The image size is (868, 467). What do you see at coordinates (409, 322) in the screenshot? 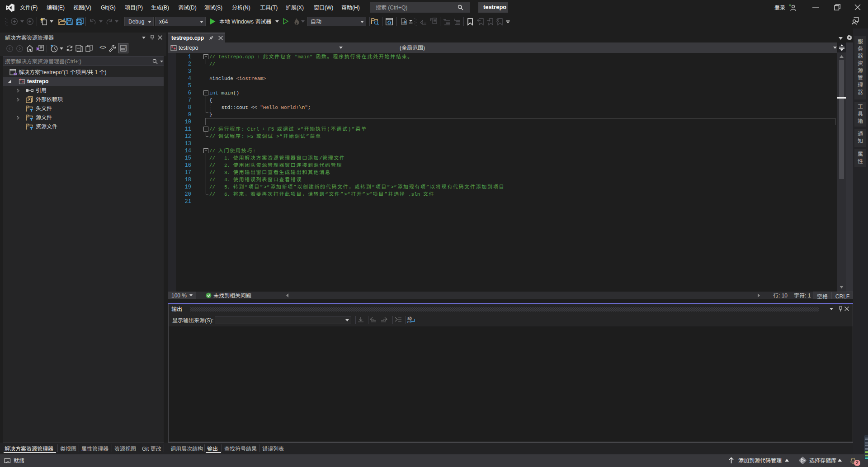
I see `svg-text: c` at bounding box center [409, 322].